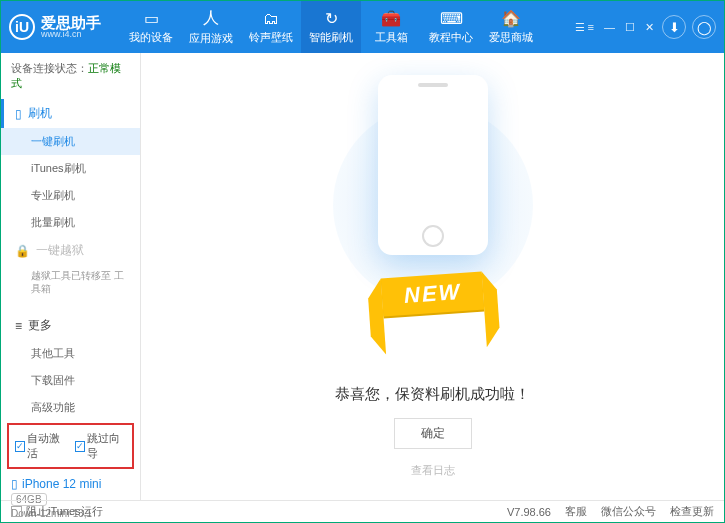  I want to click on nav-label: 应用游戏, so click(211, 38).